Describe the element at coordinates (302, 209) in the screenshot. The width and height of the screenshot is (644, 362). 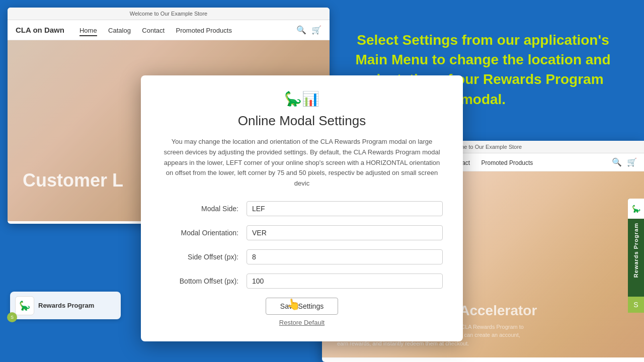
I see `modal-side-row: Modal Side: LEF RIGHT` at that location.